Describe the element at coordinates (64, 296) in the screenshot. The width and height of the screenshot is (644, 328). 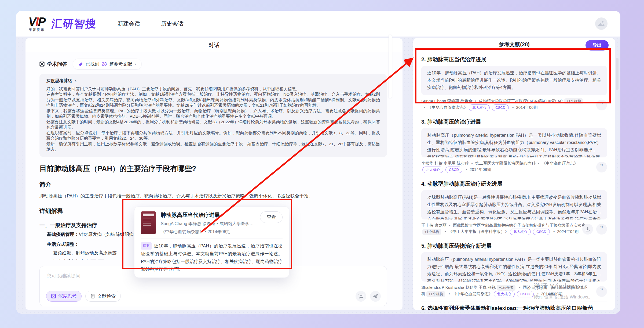
I see `deep-think-toggle: 深度思考` at that location.